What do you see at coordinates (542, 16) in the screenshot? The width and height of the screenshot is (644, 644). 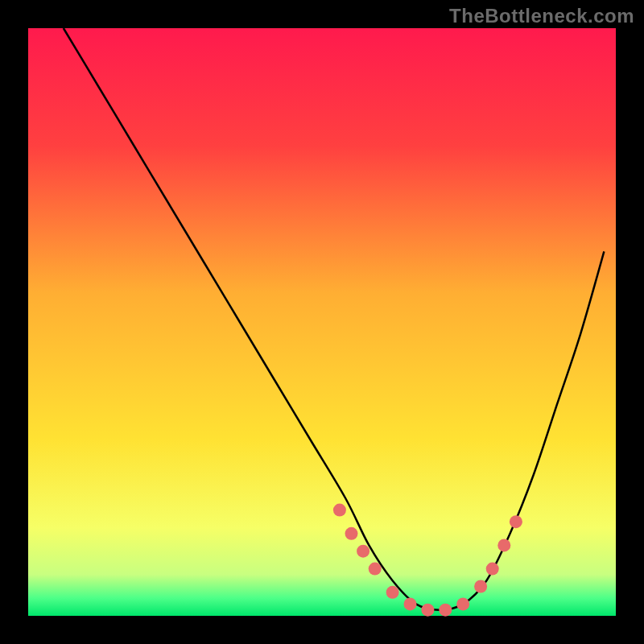 I see `watermark-text: TheBottleneck.com` at bounding box center [542, 16].